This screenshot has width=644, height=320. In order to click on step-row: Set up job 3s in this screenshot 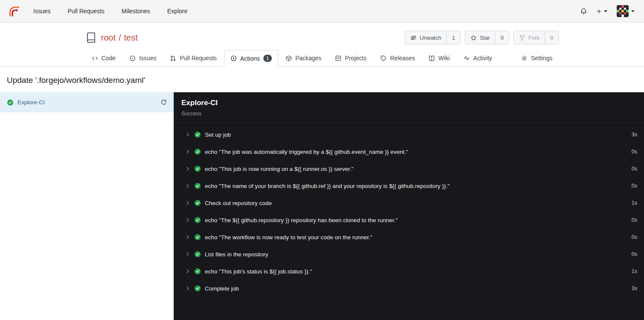, I will do `click(409, 135)`.